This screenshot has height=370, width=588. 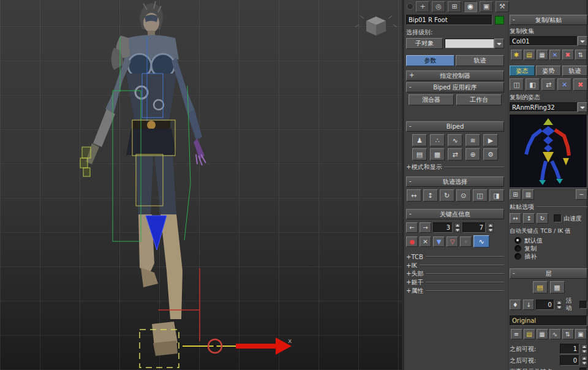 What do you see at coordinates (491, 154) in the screenshot?
I see `biped-settings-button: ⚙` at bounding box center [491, 154].